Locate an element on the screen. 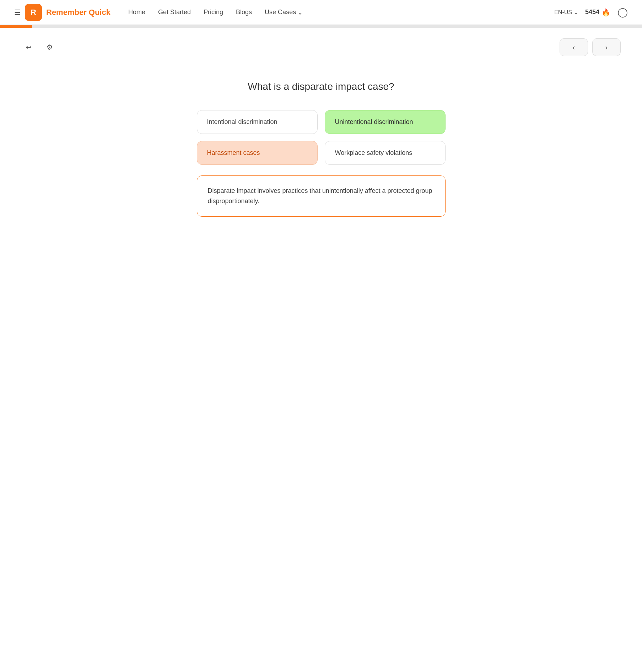 This screenshot has height=672, width=642. navbar-right: EN-US ⌄ 5454 🔥 ◯ is located at coordinates (591, 12).